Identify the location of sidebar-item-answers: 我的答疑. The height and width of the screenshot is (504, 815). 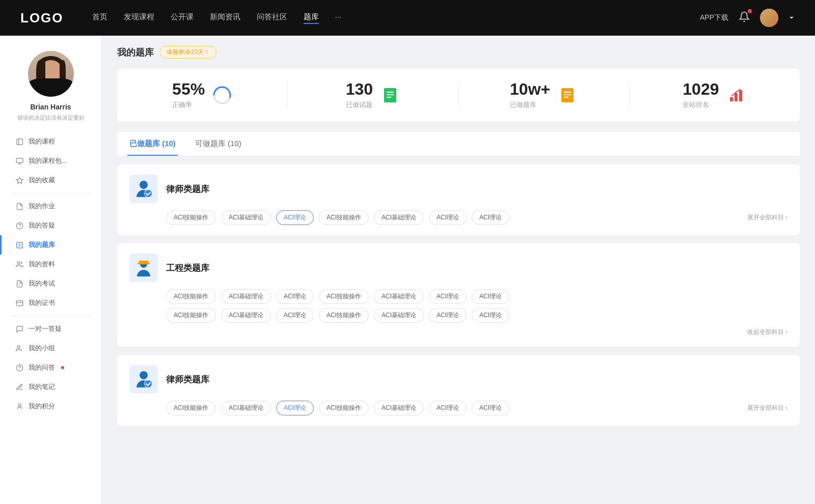
(51, 226).